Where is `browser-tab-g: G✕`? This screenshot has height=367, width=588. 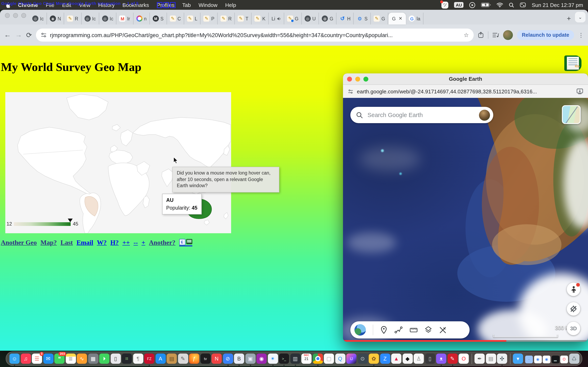 browser-tab-g: G✕ is located at coordinates (397, 18).